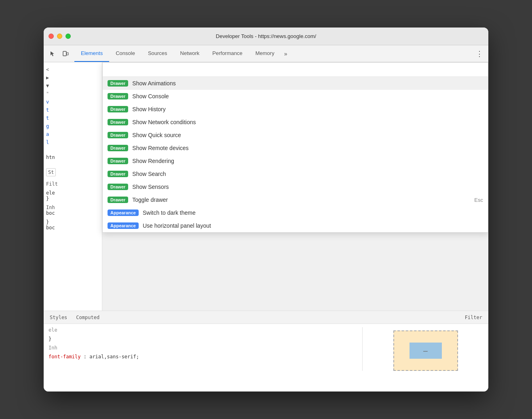 The height and width of the screenshot is (419, 532). Describe the element at coordinates (51, 172) in the screenshot. I see `styles-btn: St` at that location.